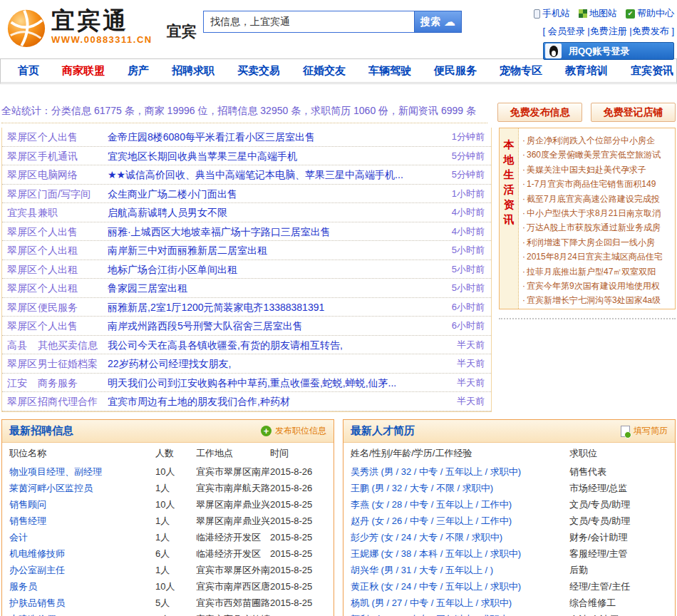 The image size is (677, 616). I want to click on listing-title-link: ★★诚信高价回收、典当中高端笔记本电脑、苹果三星中高端手机..., so click(276, 175).